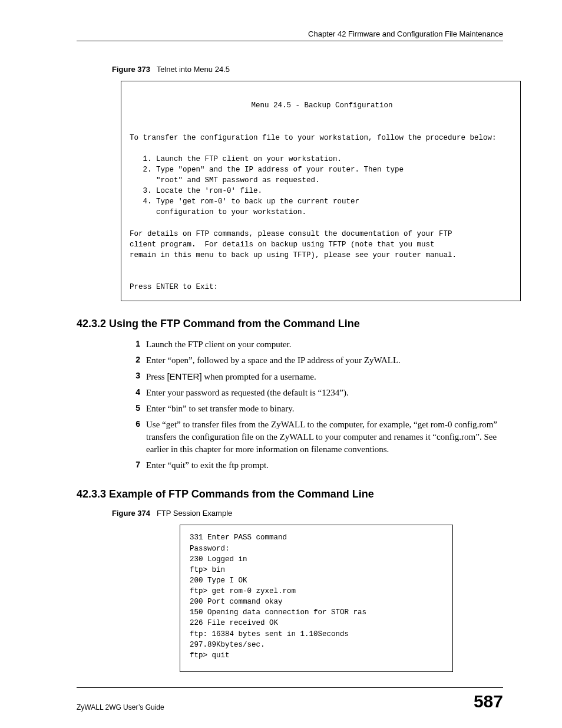 The width and height of the screenshot is (562, 728). Describe the element at coordinates (290, 699) in the screenshot. I see `page-footer: ZyWALL 2WG User’s Guide 587` at that location.